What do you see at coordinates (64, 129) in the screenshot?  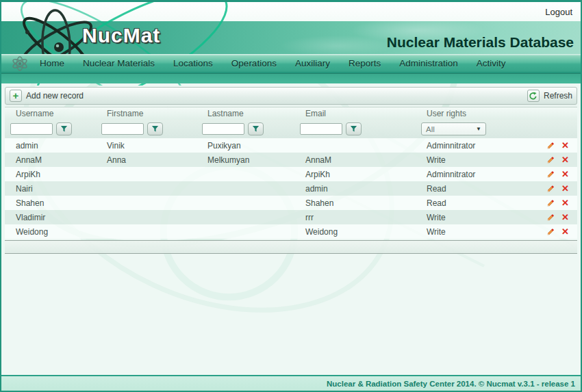 I see `username-filter-button` at bounding box center [64, 129].